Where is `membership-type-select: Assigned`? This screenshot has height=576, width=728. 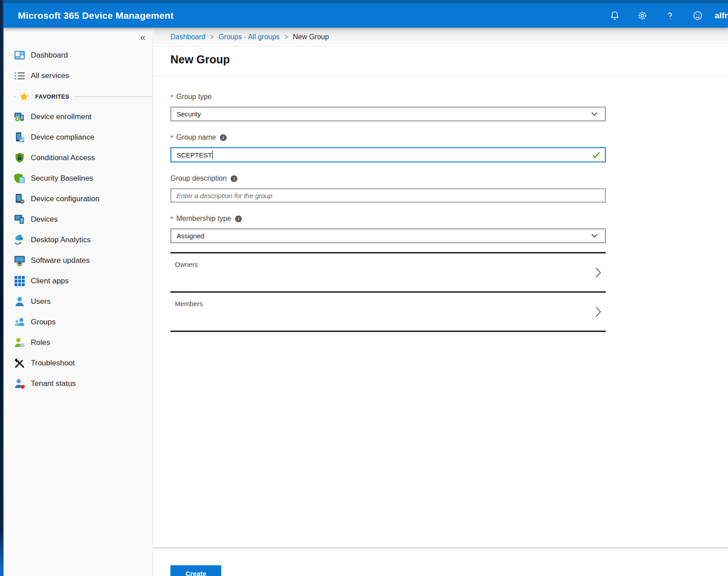 membership-type-select: Assigned is located at coordinates (388, 236).